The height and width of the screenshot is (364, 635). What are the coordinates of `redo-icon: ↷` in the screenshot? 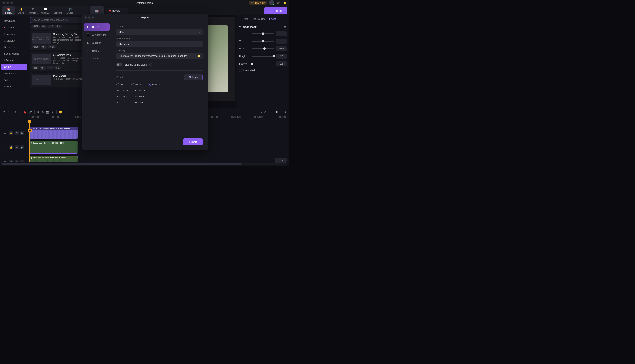 It's located at (8, 112).